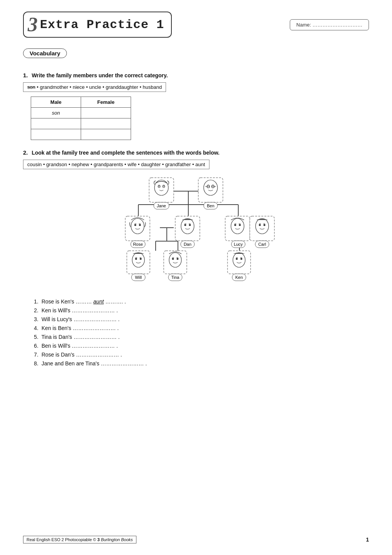 The height and width of the screenshot is (555, 392). I want to click on sentence-5: 5. Tina is Dan's …………………… ., so click(200, 337).